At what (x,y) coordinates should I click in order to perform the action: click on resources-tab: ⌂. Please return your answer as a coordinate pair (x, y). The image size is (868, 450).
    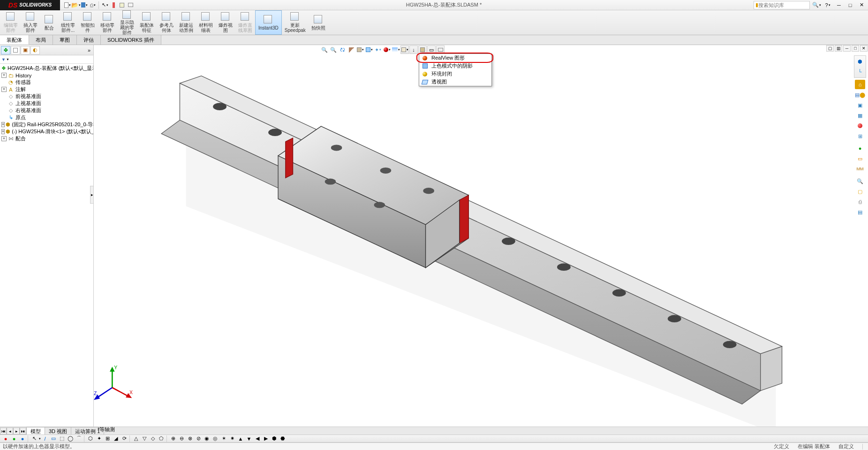
    Looking at the image, I should click on (860, 84).